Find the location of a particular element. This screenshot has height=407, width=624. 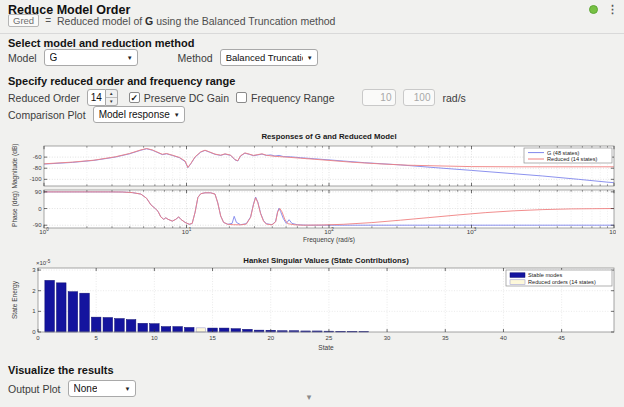

output-variable-badge: Gred is located at coordinates (24, 20).